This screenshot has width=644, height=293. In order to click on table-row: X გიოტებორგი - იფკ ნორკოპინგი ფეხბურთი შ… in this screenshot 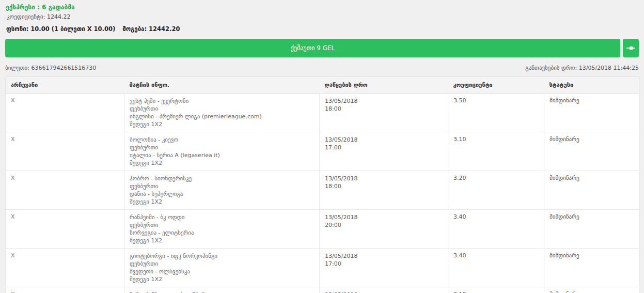, I will do `click(322, 268)`.